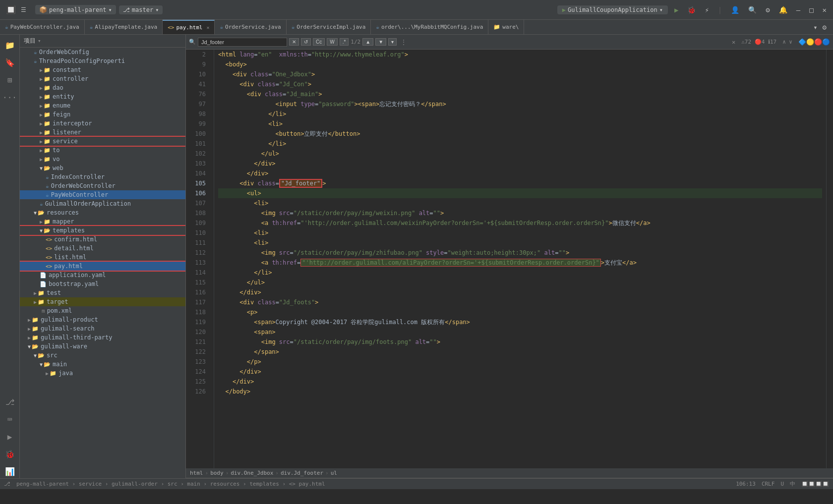 The height and width of the screenshot is (504, 833). Describe the element at coordinates (103, 320) in the screenshot. I see `sidebar-item-gulimall-product: ▶ 📁 gulimall-product` at that location.